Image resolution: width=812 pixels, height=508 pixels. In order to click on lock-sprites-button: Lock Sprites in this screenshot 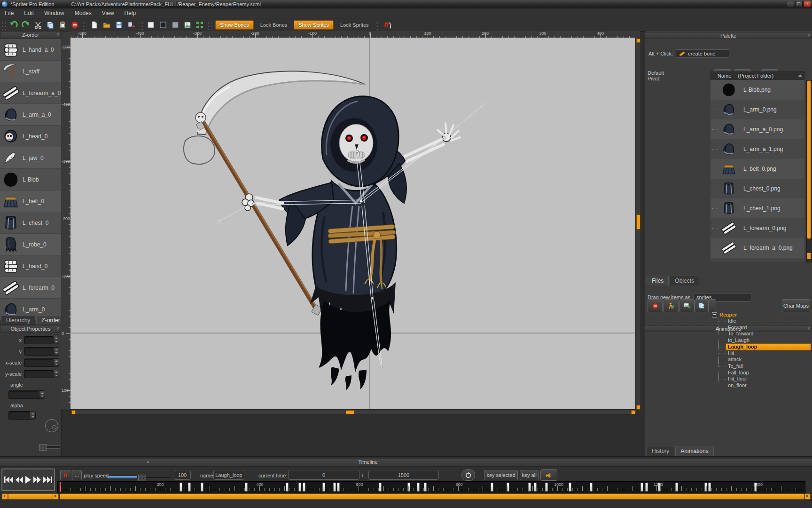, I will do `click(354, 25)`.